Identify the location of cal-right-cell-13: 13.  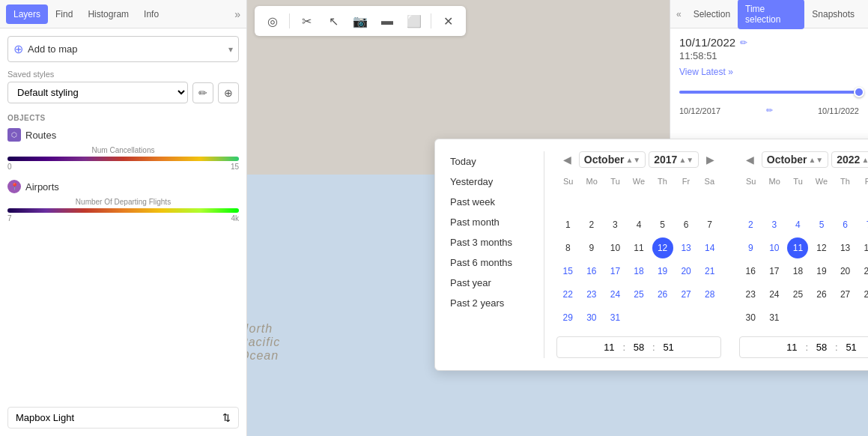
(846, 248).